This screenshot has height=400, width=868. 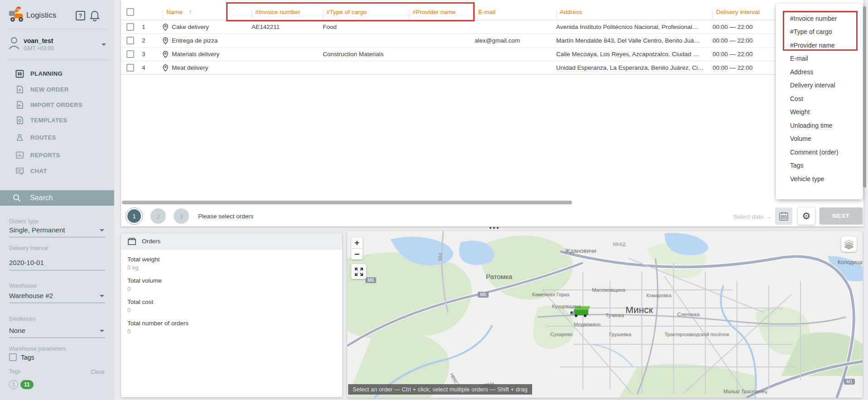 I want to click on sidebar-item-new-order: NEW ORDER, so click(x=57, y=89).